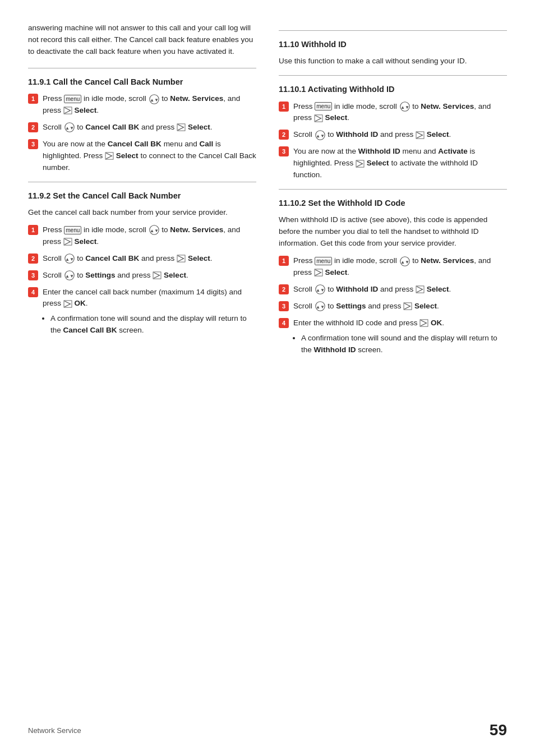 Image resolution: width=535 pixels, height=756 pixels. Describe the element at coordinates (393, 113) in the screenshot. I see `step-r1: 1 Press menu in idle mode, scroll ▲▼ to …` at that location.